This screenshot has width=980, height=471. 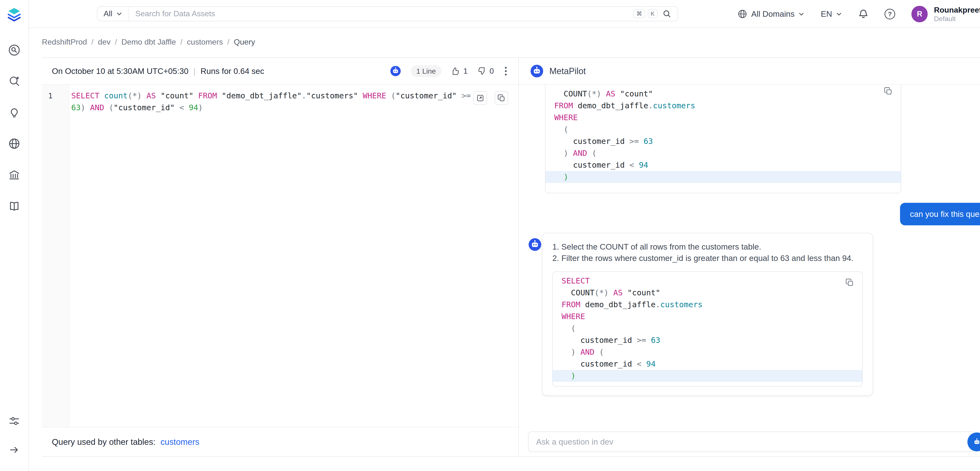 What do you see at coordinates (459, 71) in the screenshot?
I see `upvote-button: 1` at bounding box center [459, 71].